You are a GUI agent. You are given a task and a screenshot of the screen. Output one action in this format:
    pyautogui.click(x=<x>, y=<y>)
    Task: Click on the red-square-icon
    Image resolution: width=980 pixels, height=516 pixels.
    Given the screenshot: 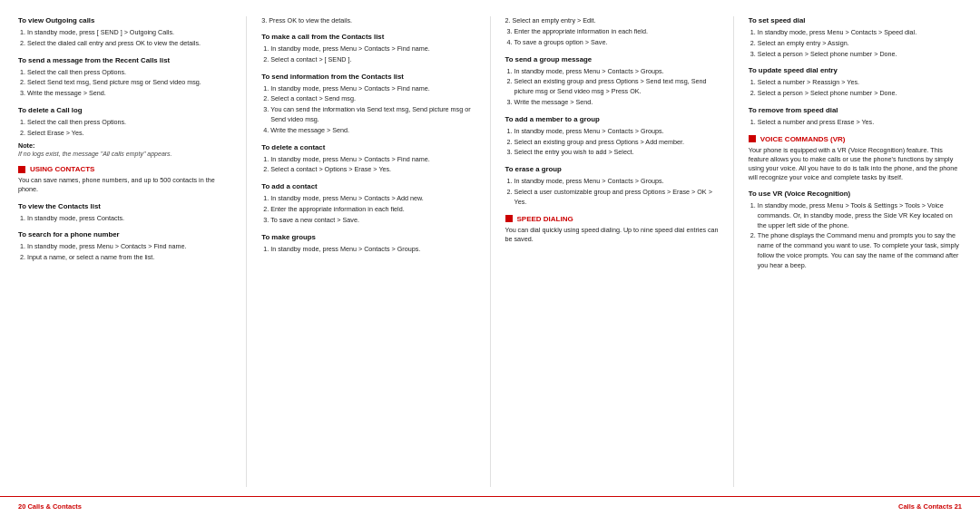 What is the action you would take?
    pyautogui.click(x=22, y=170)
    